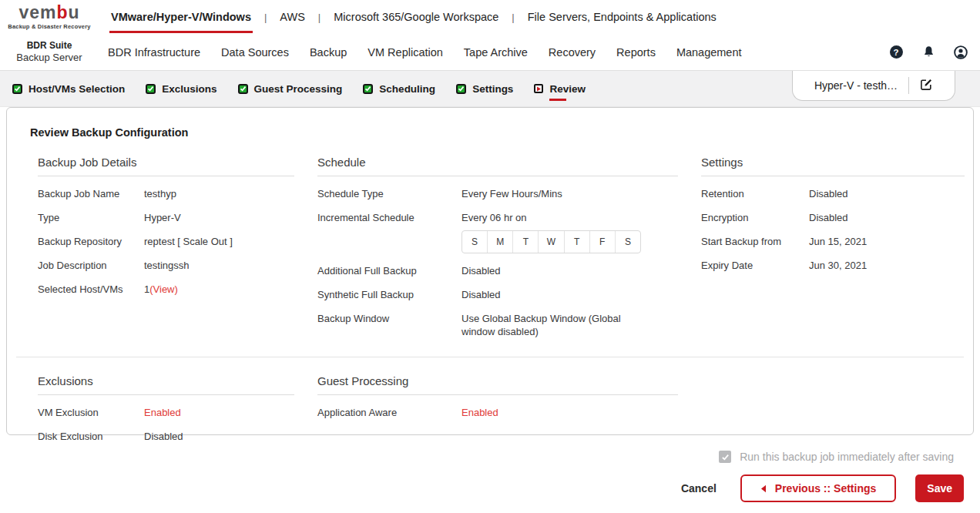 The width and height of the screenshot is (980, 513). I want to click on vembu-logo-tagline: Backup & Disaster Recovery, so click(49, 26).